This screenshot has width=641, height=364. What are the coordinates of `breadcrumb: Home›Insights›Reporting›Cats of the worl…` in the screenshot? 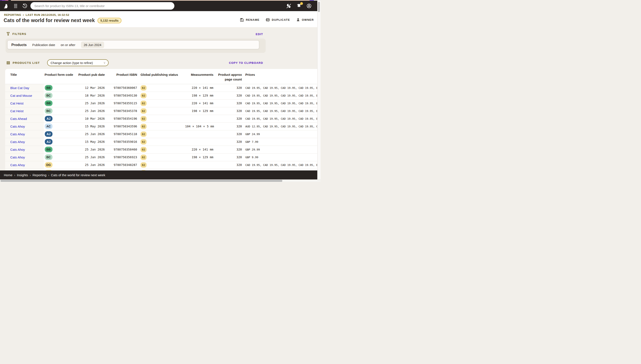 It's located at (55, 175).